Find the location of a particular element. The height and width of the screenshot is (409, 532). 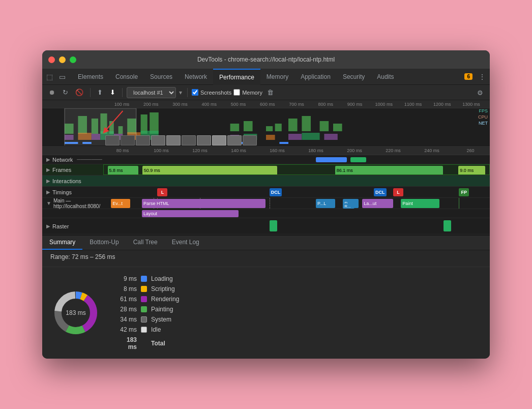

frames-content: 5.8 ms 50.9 ms 86.1 ms 9.0 ms is located at coordinates (297, 170).